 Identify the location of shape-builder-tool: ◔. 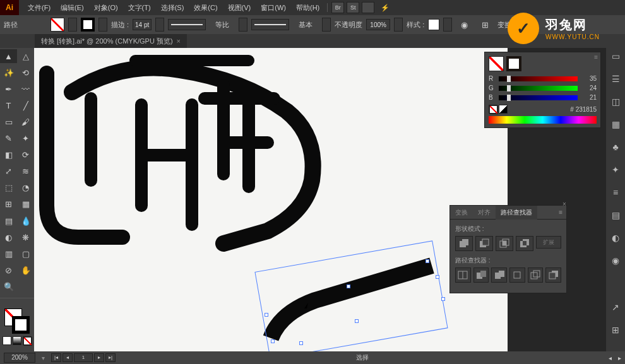
(25, 188).